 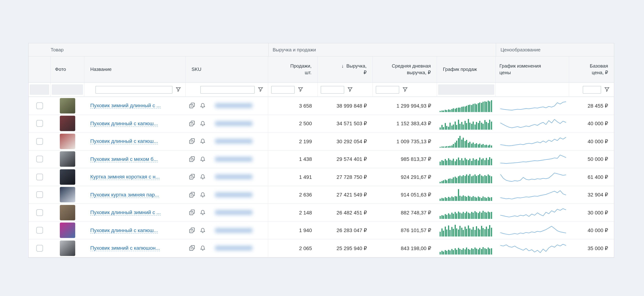 What do you see at coordinates (532, 159) in the screenshot?
I see `row-price-chart-cell` at bounding box center [532, 159].